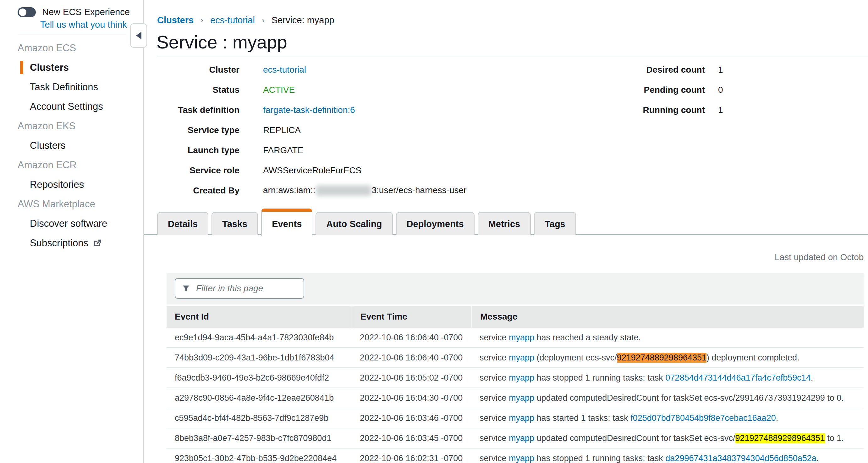 The image size is (868, 463). I want to click on sidebar-item-account-settings: Account Settings, so click(71, 107).